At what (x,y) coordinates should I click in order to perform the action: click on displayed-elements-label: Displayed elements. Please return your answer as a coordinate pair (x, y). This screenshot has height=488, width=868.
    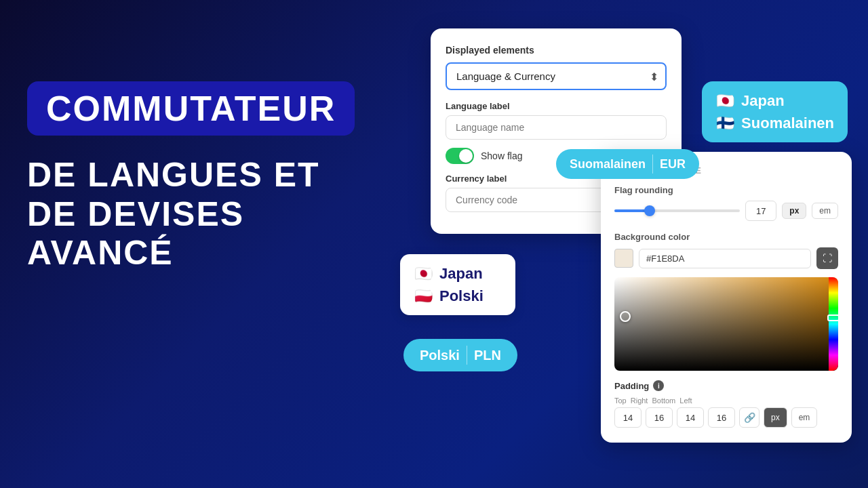
    Looking at the image, I should click on (556, 50).